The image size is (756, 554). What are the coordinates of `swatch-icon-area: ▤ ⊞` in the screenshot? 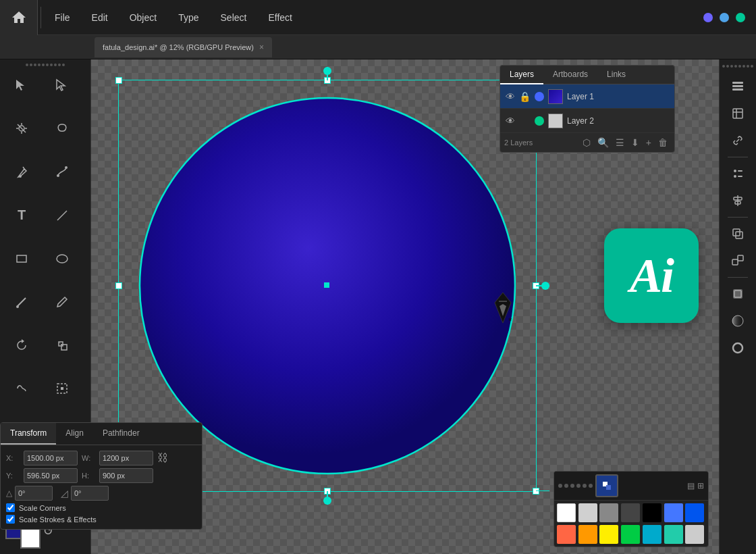 It's located at (695, 486).